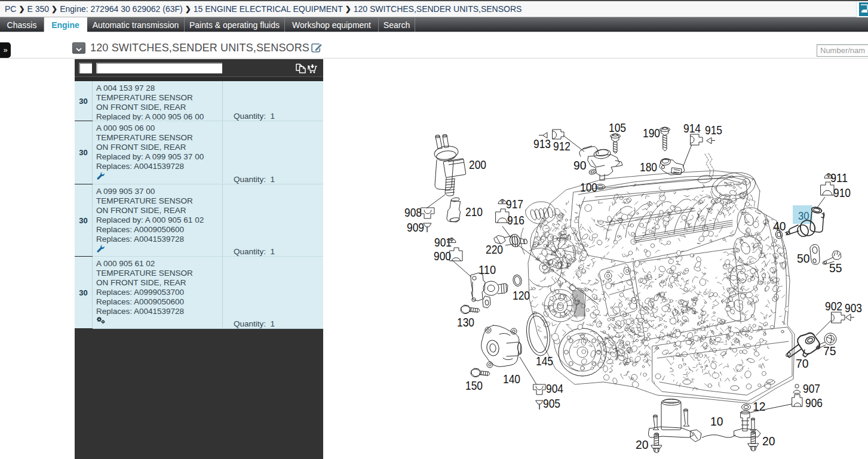 The height and width of the screenshot is (459, 868). What do you see at coordinates (836, 267) in the screenshot?
I see `svg-text: 55` at bounding box center [836, 267].